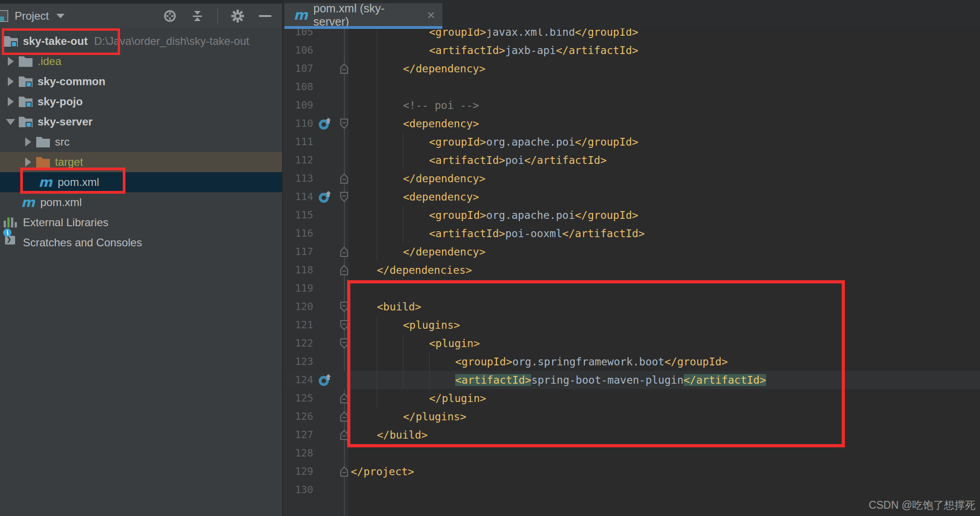 This screenshot has height=516, width=980. What do you see at coordinates (141, 122) in the screenshot?
I see `tree-item-sky-server: sky-server` at bounding box center [141, 122].